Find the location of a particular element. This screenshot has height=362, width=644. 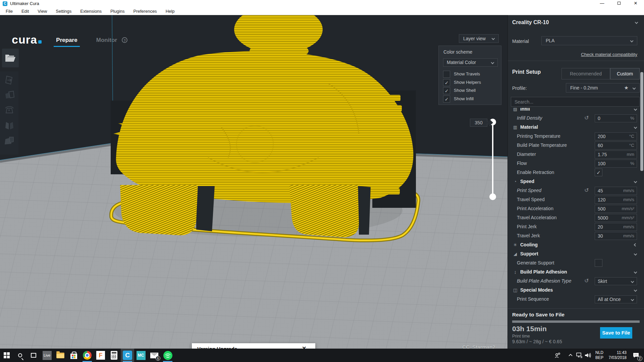

menu-item-settings: Settings is located at coordinates (64, 11).